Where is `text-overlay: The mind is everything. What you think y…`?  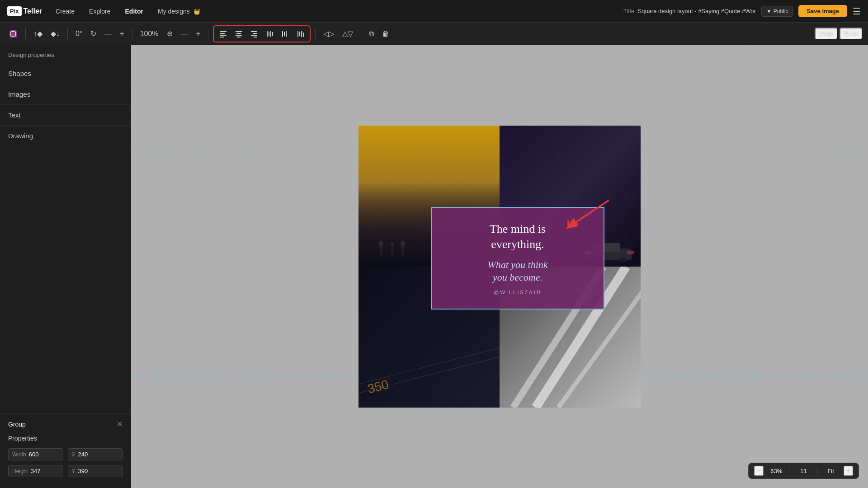 text-overlay: The mind is everything. What you think y… is located at coordinates (518, 258).